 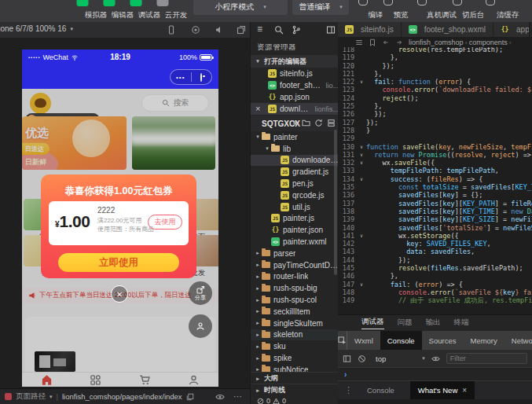 I want to click on open-editor-item: JSsiteinfo.js, so click(x=294, y=74).